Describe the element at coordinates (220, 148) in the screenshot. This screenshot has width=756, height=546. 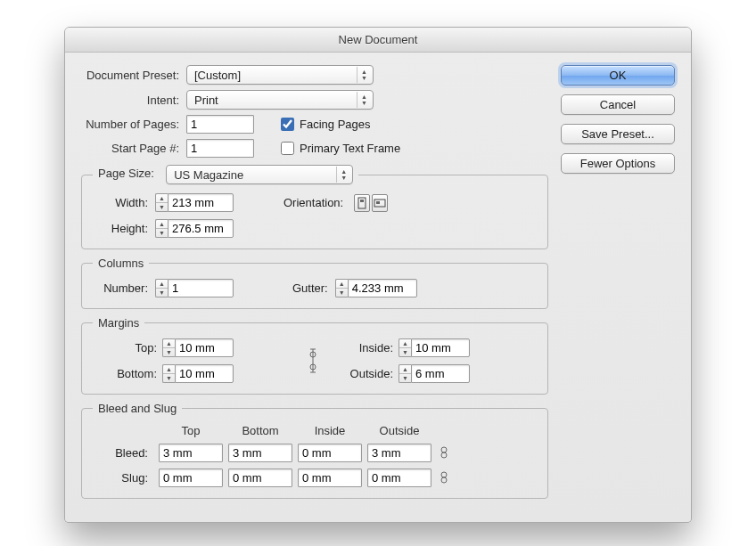
I see `start-page-input` at that location.